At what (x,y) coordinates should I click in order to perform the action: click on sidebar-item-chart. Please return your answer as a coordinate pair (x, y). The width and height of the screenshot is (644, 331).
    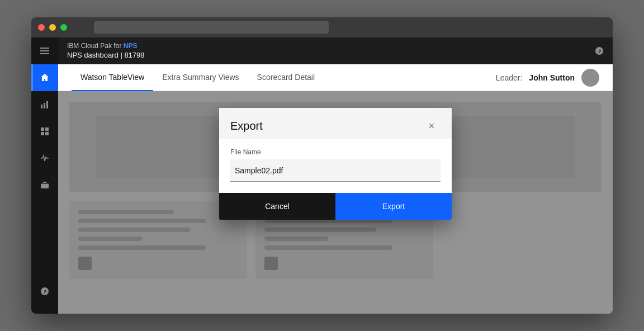
    Looking at the image, I should click on (45, 105).